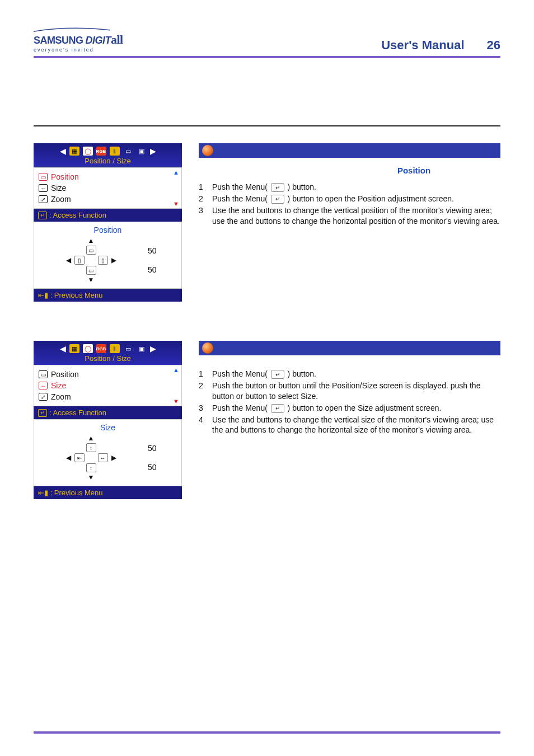  Describe the element at coordinates (79, 458) in the screenshot. I see `screen-narrow-icon: ⇤` at that location.